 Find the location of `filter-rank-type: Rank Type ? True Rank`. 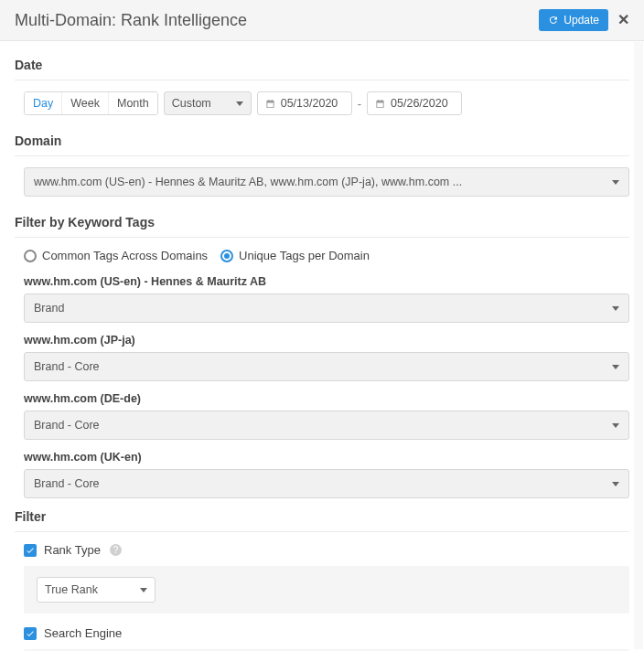

filter-rank-type: Rank Type ? True Rank is located at coordinates (327, 578).